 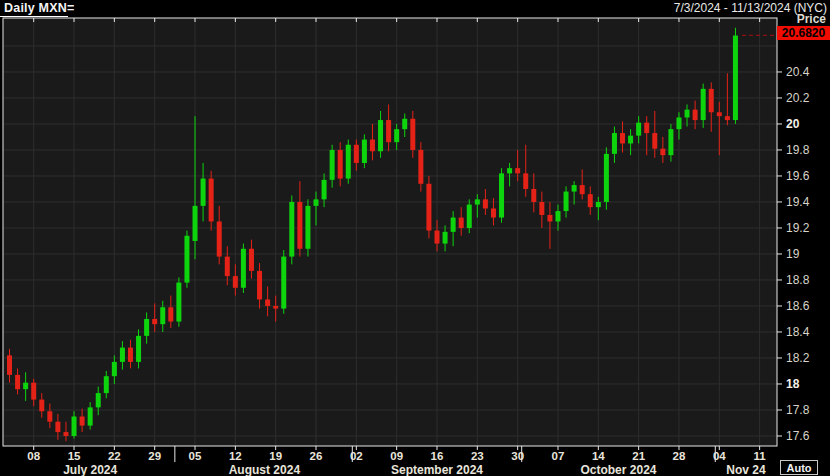 I want to click on day-tick-label: 21, so click(x=638, y=456).